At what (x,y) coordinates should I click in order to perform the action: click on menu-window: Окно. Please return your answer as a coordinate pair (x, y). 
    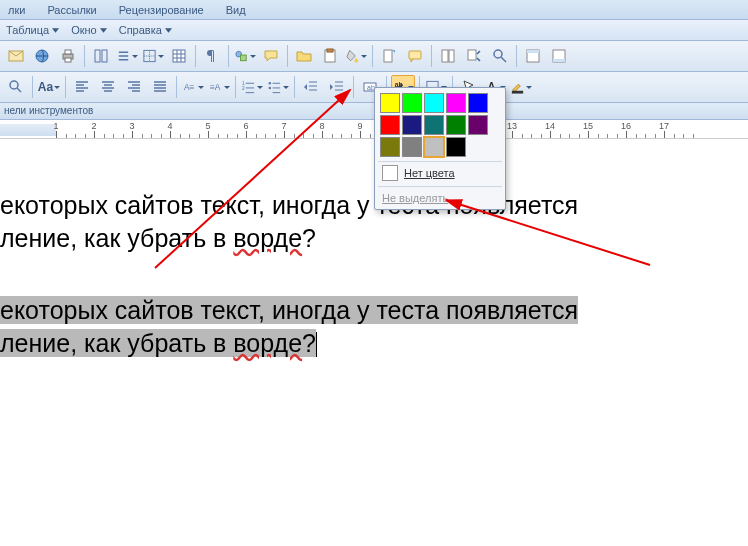
    Looking at the image, I should click on (89, 30).